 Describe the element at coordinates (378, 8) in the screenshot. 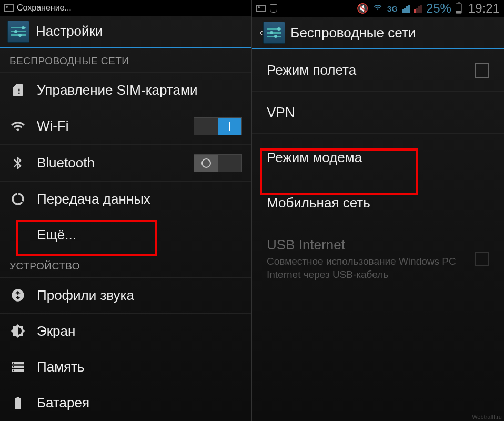

I see `wifi-status-icon` at that location.